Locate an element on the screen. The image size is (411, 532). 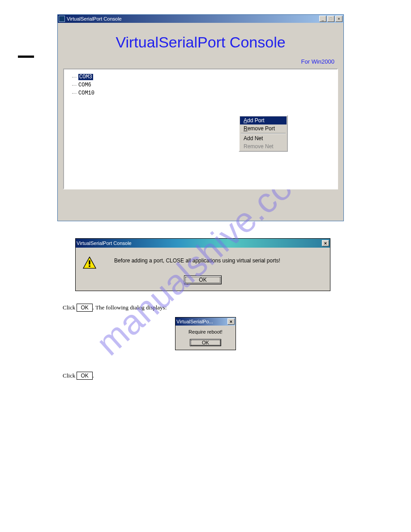
maximize-button: □ is located at coordinates (331, 19).